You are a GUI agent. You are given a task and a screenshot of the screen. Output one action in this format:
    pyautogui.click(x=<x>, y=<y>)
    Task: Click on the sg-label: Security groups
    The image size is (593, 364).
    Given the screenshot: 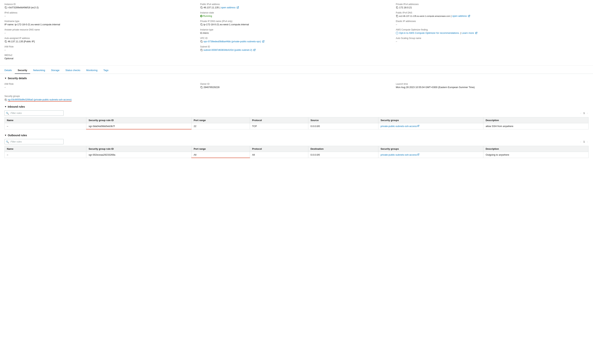 What is the action you would take?
    pyautogui.click(x=296, y=96)
    